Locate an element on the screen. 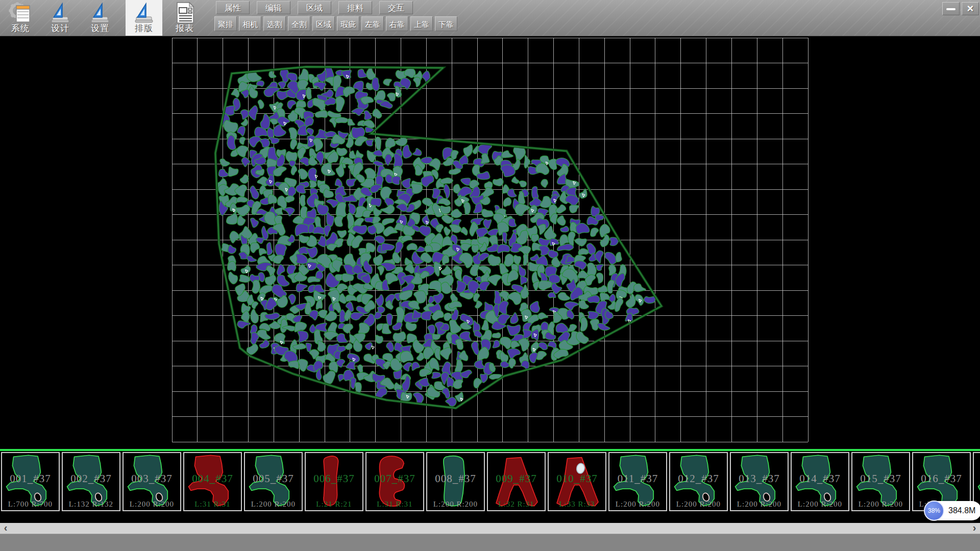  status-bar is located at coordinates (490, 542).